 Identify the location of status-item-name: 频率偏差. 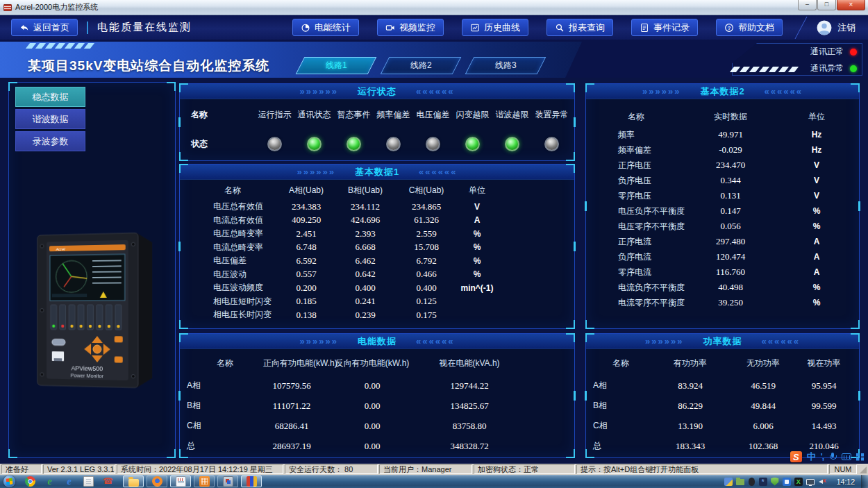
(393, 115).